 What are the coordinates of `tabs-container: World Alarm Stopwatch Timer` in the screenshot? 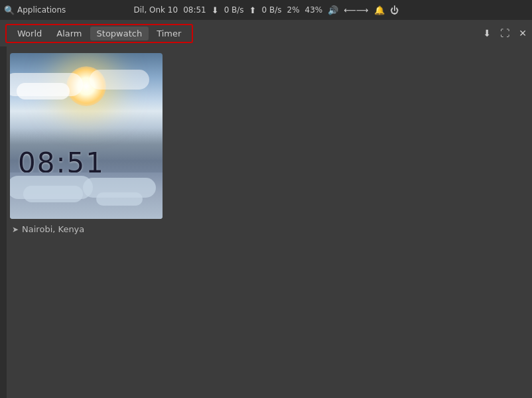 It's located at (100, 33).